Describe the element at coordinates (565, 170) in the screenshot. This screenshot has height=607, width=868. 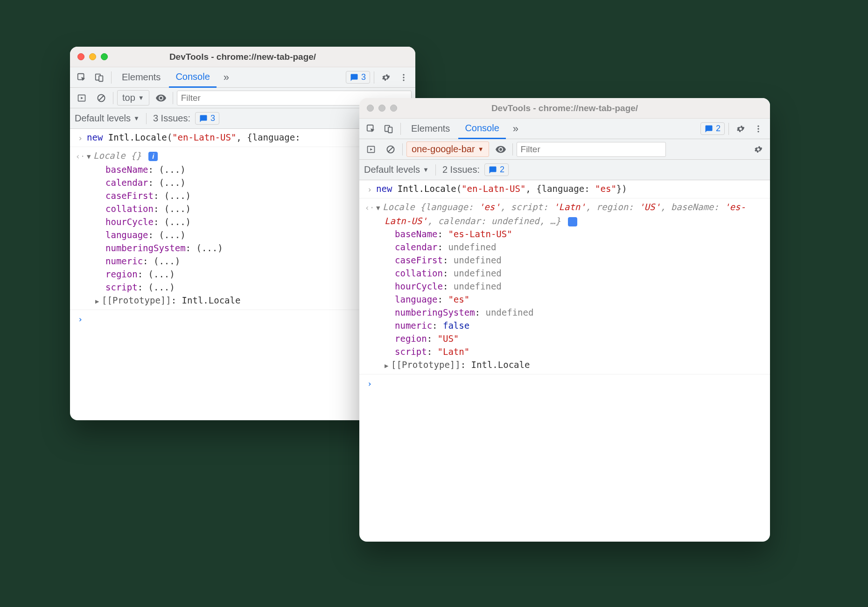
I see `levelsbar: Default levels ▼ 2 Issues: 2` at that location.